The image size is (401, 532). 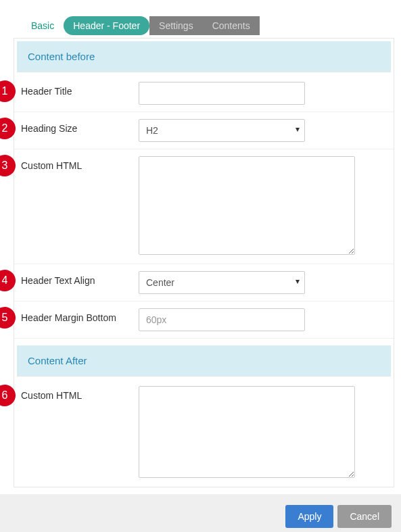 I want to click on label-custom-html-before: Custom HTML, so click(x=80, y=164).